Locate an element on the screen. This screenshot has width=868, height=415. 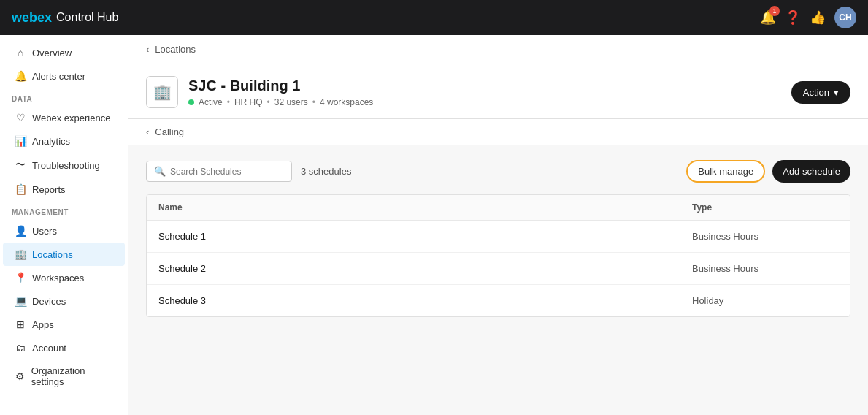
settings-icon: ⚙ is located at coordinates (20, 376).